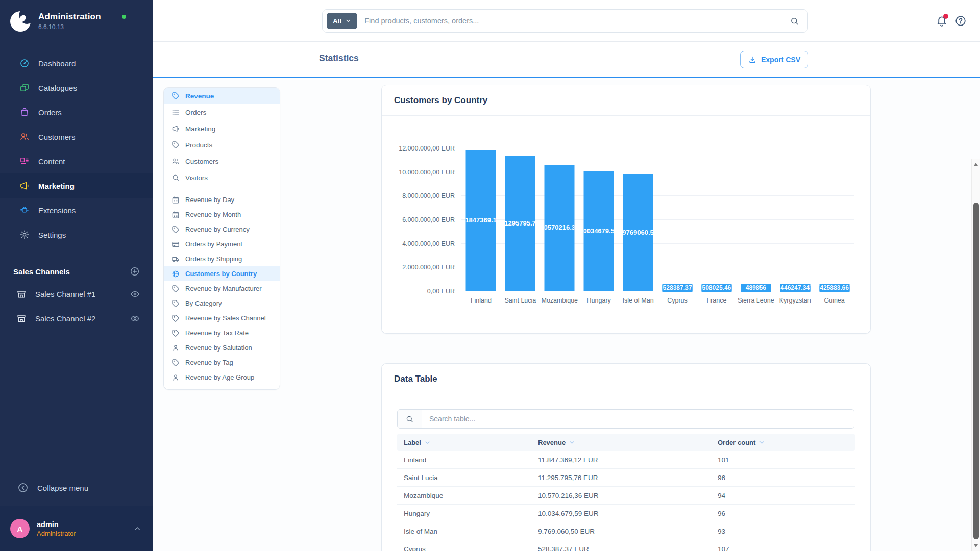 Image resolution: width=980 pixels, height=551 pixels. What do you see at coordinates (222, 289) in the screenshot?
I see `stats-nav-item-revenue-by-manufacturer: Revenue by Manufacturer` at bounding box center [222, 289].